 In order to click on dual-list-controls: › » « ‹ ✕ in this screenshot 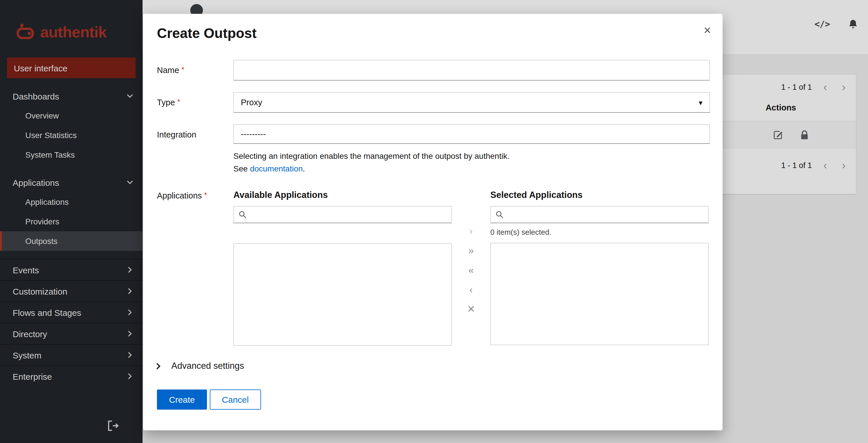, I will do `click(471, 286)`.